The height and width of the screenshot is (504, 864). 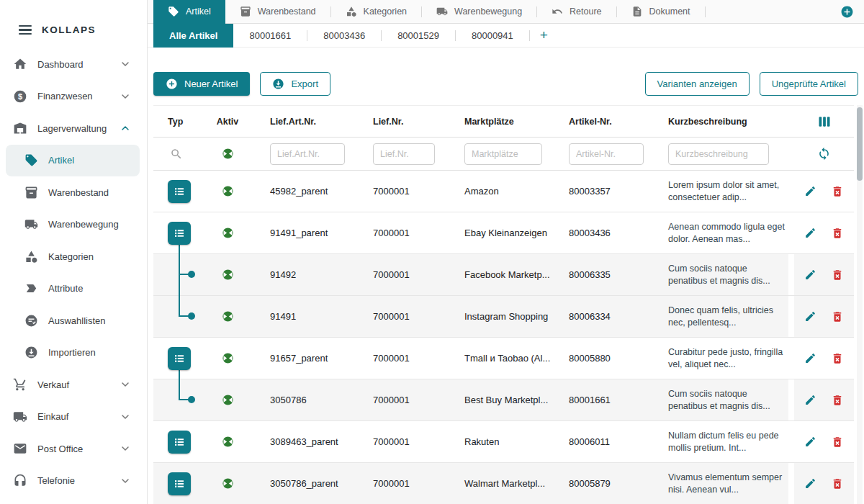 I want to click on button-label: Neuer Artikel, so click(x=211, y=84).